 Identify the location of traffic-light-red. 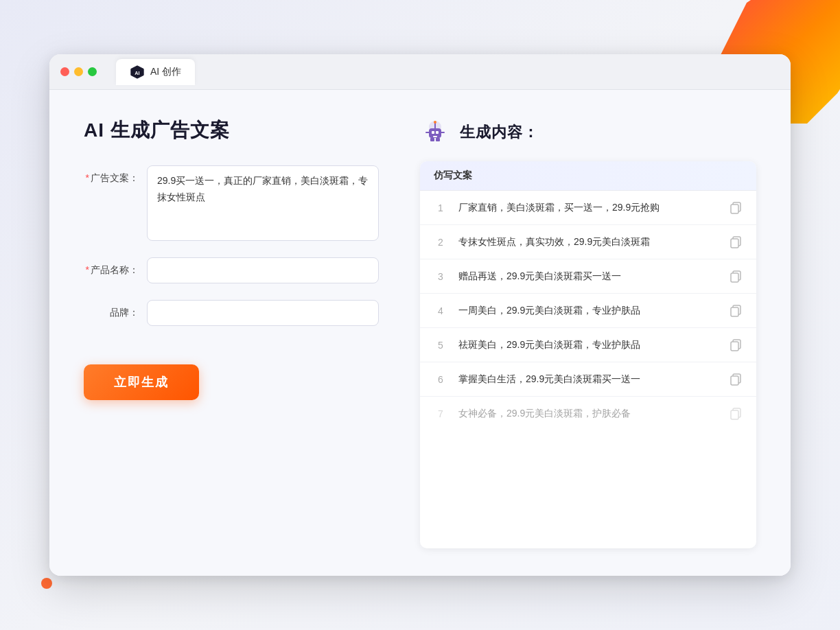
(65, 71).